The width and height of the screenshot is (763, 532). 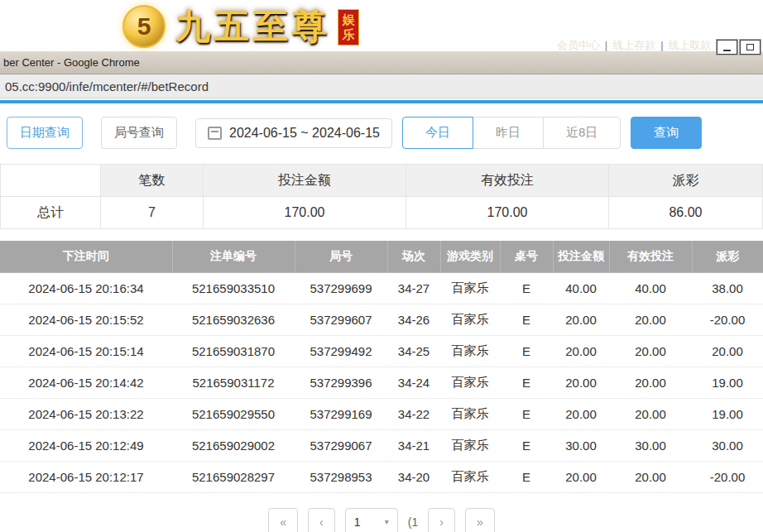 What do you see at coordinates (341, 477) in the screenshot?
I see `cell-round-id: 537298953` at bounding box center [341, 477].